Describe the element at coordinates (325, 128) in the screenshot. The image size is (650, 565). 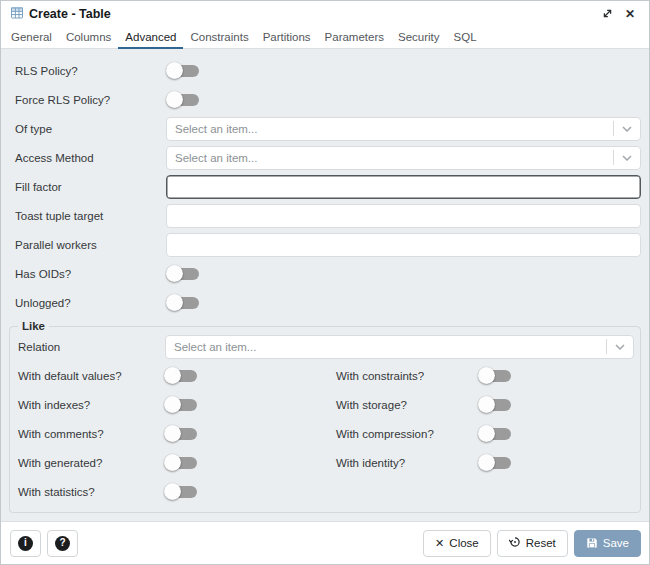
I see `field-row-of-type: Of type Select an item...` at that location.